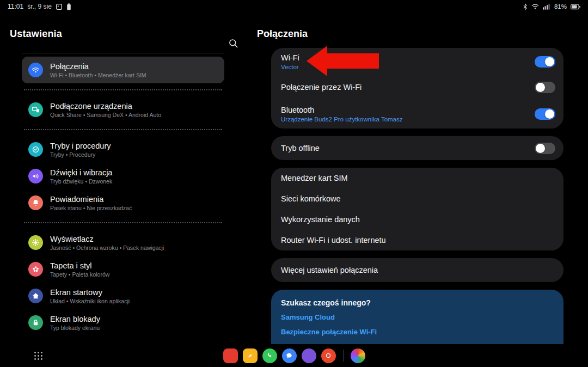 The width and height of the screenshot is (588, 367). Describe the element at coordinates (417, 317) in the screenshot. I see `samsung-cloud-link: Samsung Cloud` at that location.